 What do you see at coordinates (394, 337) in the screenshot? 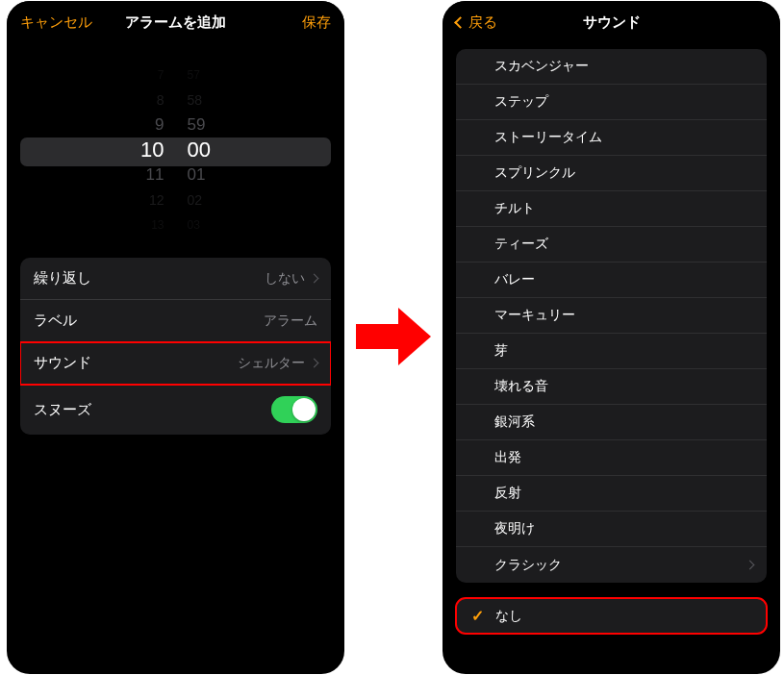
I see `arrow-icon` at bounding box center [394, 337].